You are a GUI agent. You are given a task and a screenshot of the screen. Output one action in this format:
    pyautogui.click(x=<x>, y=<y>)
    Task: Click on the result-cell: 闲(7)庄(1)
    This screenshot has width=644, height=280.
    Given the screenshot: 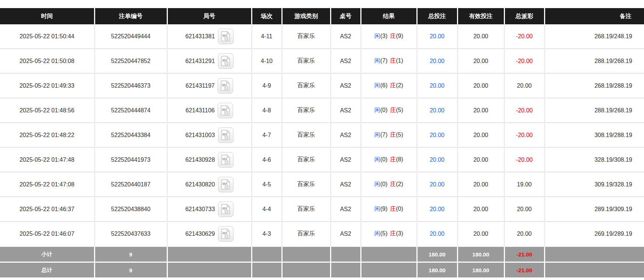 What is the action you would take?
    pyautogui.click(x=389, y=61)
    